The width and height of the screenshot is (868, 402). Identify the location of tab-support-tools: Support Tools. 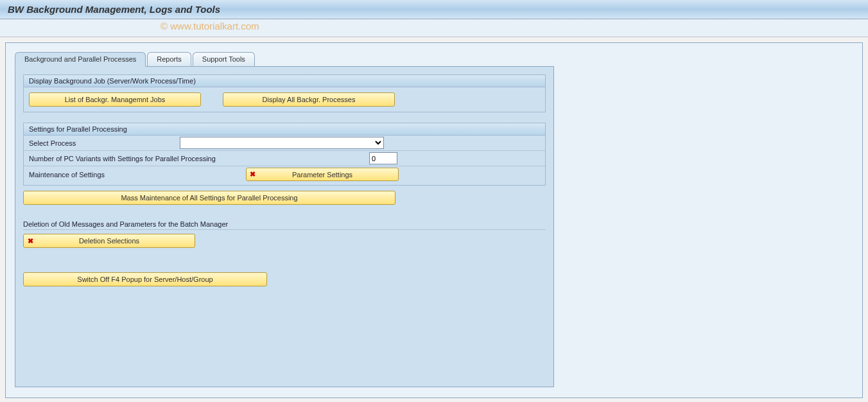
(223, 59).